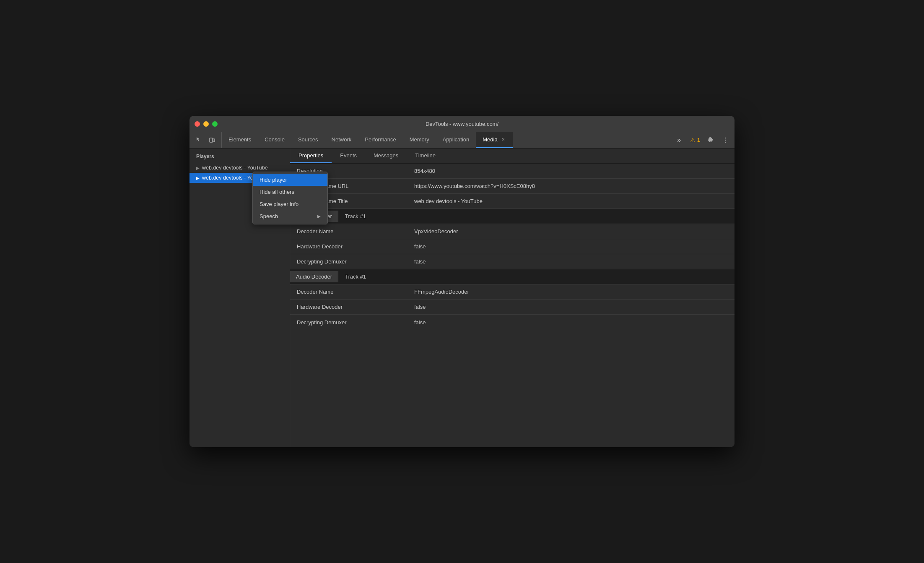  I want to click on prop-value-audio-hardware: false, so click(571, 307).